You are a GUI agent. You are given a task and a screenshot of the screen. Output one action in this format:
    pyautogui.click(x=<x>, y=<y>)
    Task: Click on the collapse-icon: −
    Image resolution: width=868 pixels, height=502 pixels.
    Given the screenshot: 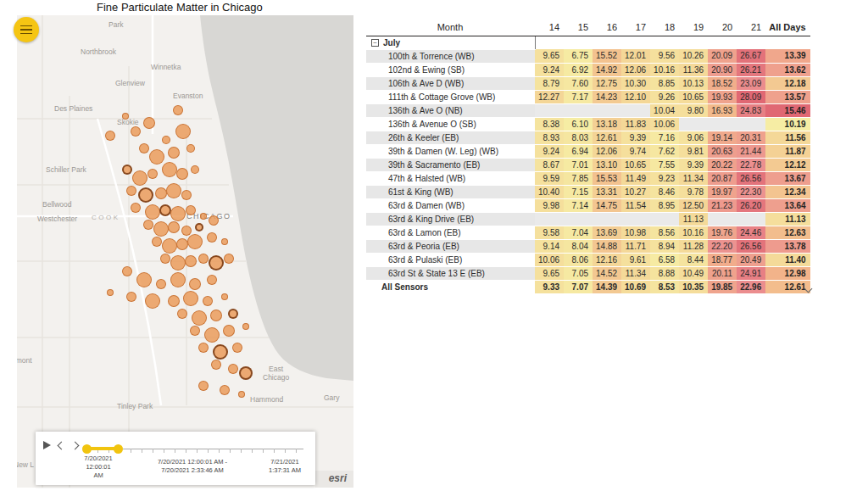 What is the action you would take?
    pyautogui.click(x=375, y=42)
    